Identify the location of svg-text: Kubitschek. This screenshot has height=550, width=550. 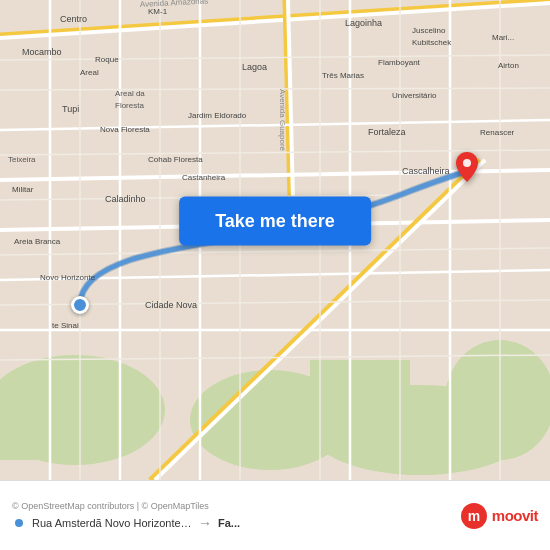
(432, 42).